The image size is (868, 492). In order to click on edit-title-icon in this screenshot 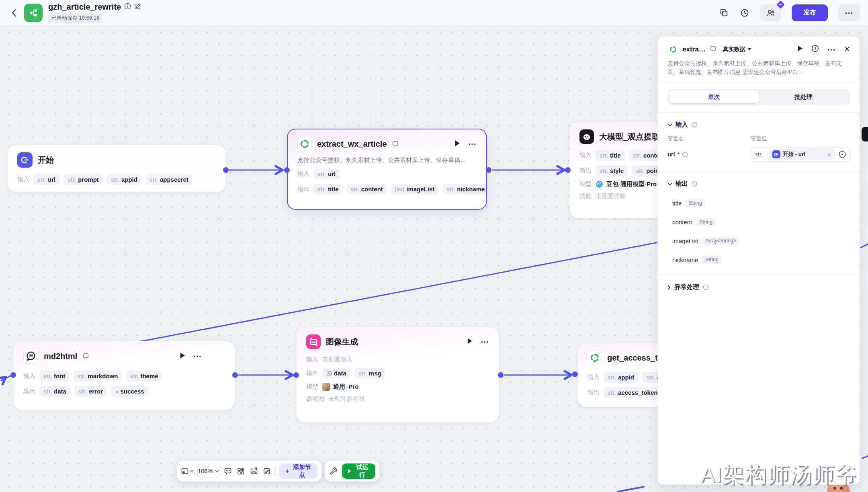, I will do `click(137, 7)`.